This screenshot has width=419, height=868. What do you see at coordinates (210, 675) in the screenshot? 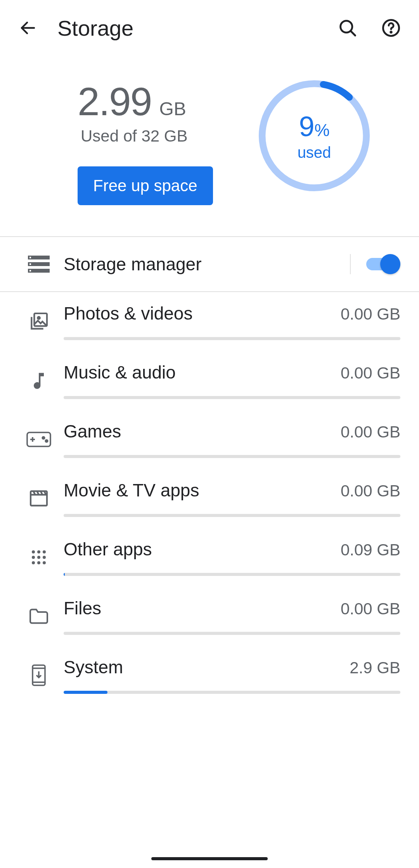
I see `category-row-system: System2.9 GB` at bounding box center [210, 675].